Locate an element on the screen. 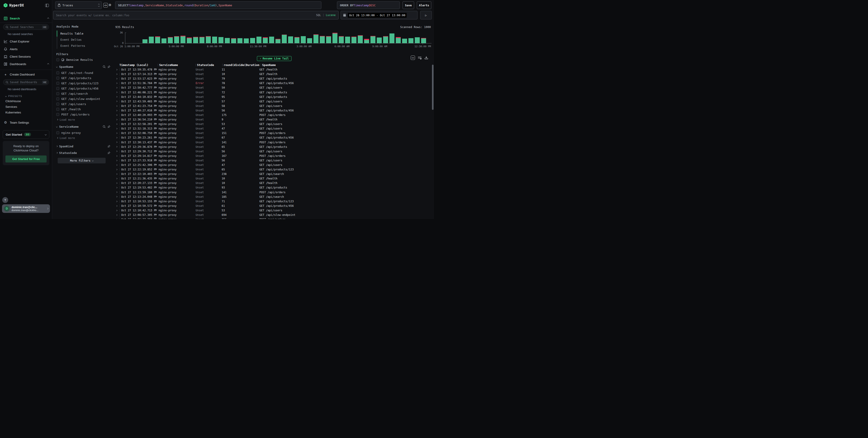  order-by-input: ORDER BY Timestamp DESC is located at coordinates (369, 5).